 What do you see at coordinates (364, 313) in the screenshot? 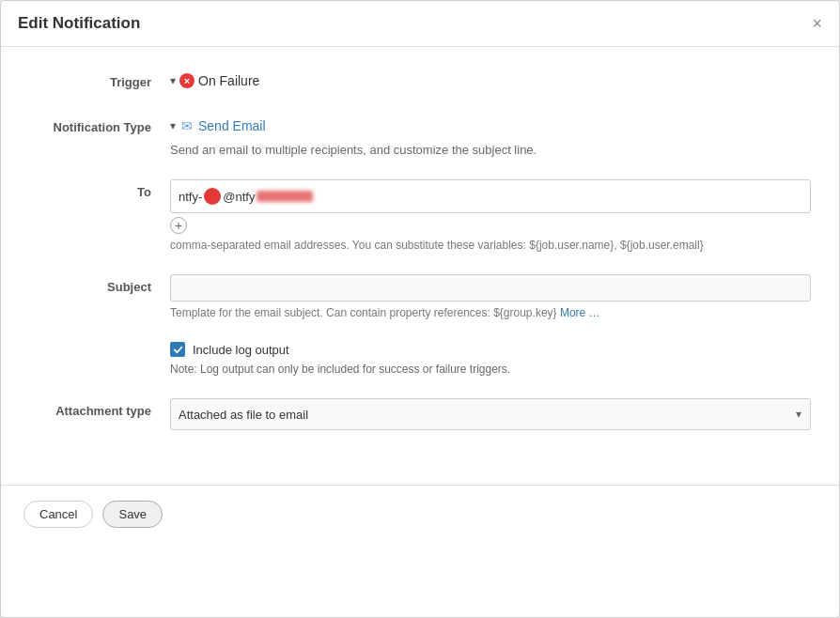
I see `subject-hint-text: Template for the email subject. Can cont…` at bounding box center [364, 313].